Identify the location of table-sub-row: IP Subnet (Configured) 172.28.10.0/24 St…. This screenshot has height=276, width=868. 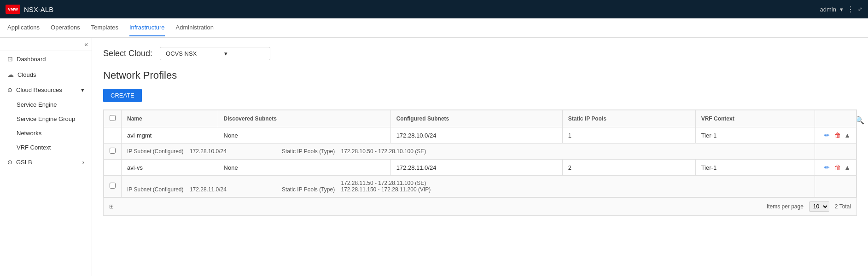
(480, 152).